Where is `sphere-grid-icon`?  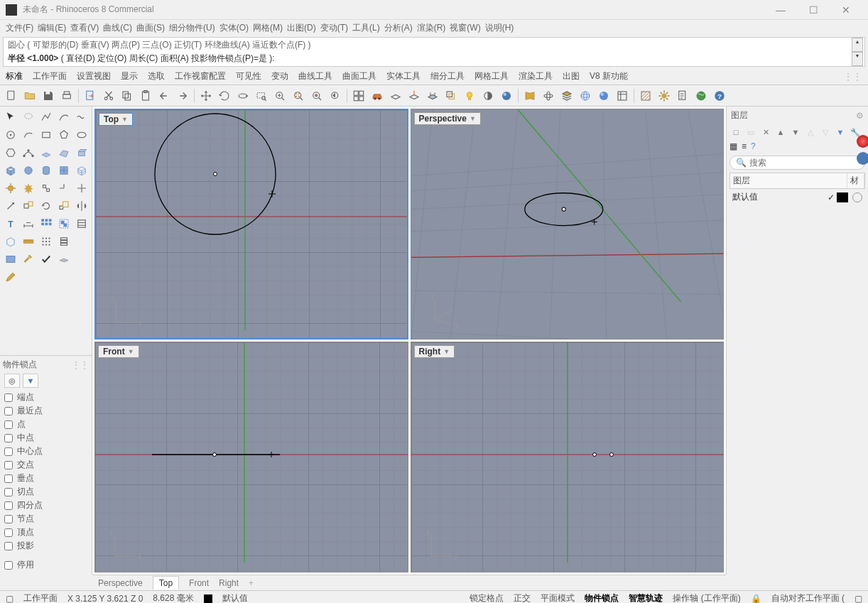 sphere-grid-icon is located at coordinates (585, 96).